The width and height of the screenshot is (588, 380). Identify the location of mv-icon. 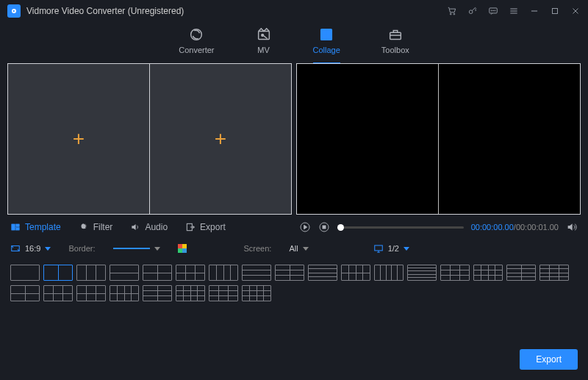
(264, 35).